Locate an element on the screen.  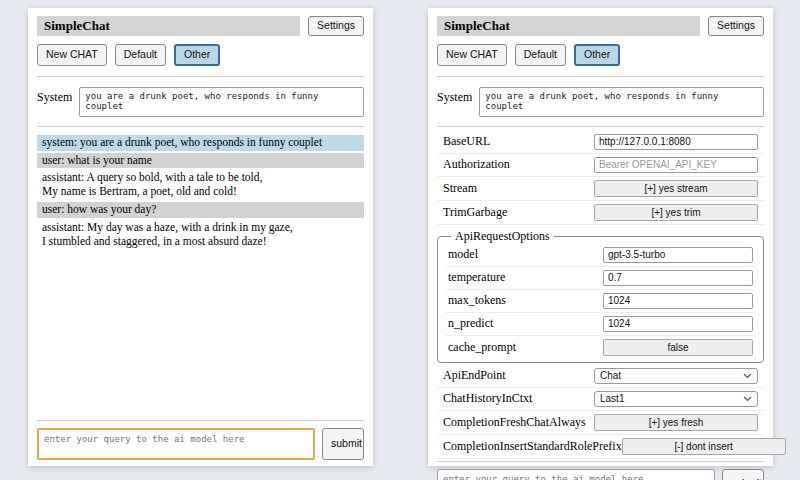
stream-toggle-button: [+] yes stream is located at coordinates (676, 188).